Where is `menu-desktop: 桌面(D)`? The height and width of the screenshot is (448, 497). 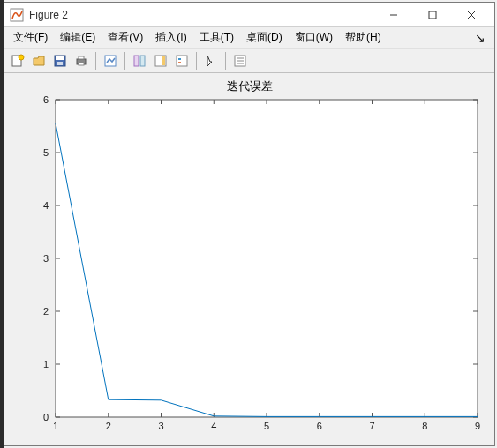
menu-desktop: 桌面(D) is located at coordinates (265, 37).